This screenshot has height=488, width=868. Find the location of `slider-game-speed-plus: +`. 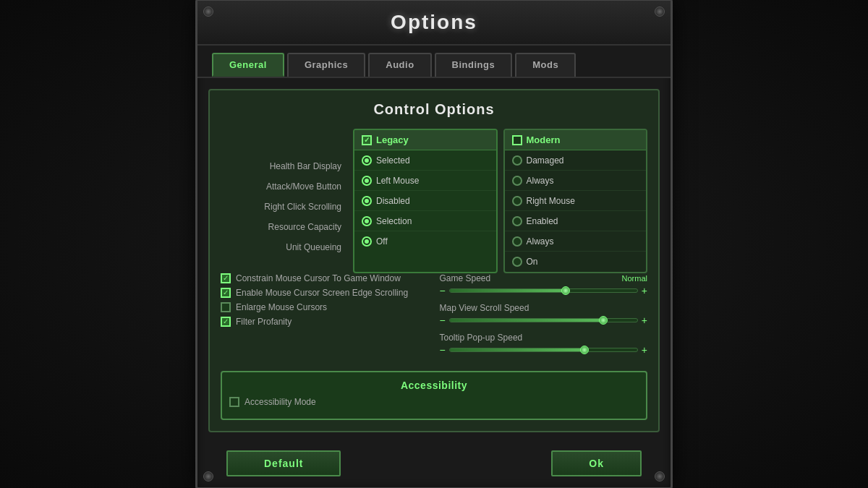

slider-game-speed-plus: + is located at coordinates (644, 291).